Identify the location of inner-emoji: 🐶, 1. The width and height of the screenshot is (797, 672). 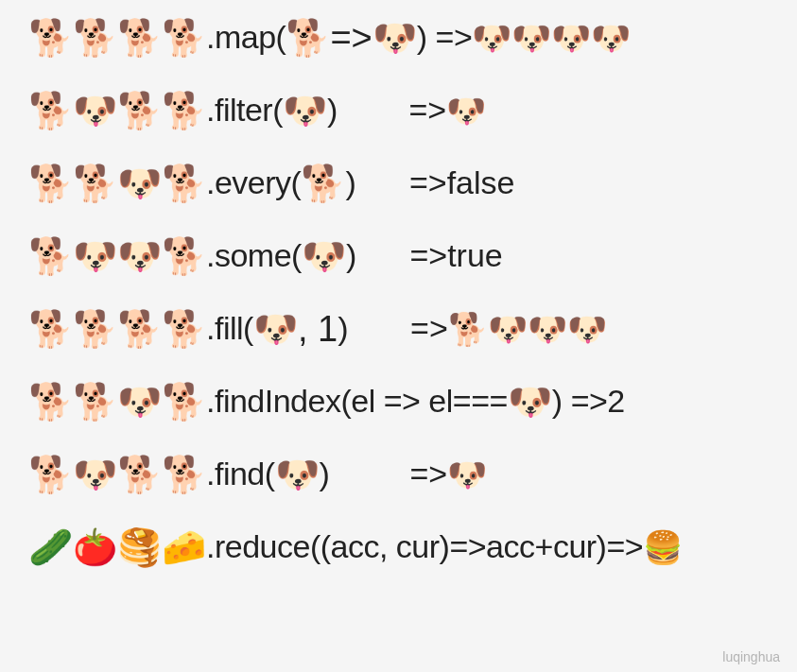
(295, 329).